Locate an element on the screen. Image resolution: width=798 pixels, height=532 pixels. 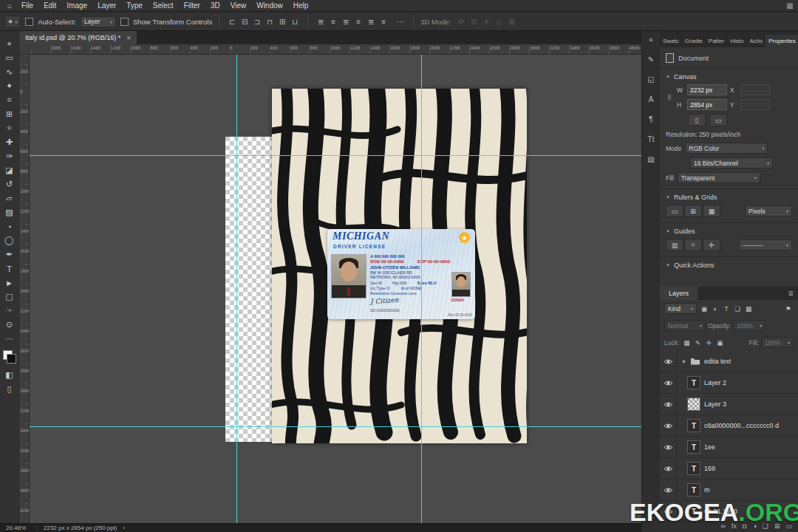
vertical-ruler: 2000200400600800100012001400160018002000… is located at coordinates (24, 289).